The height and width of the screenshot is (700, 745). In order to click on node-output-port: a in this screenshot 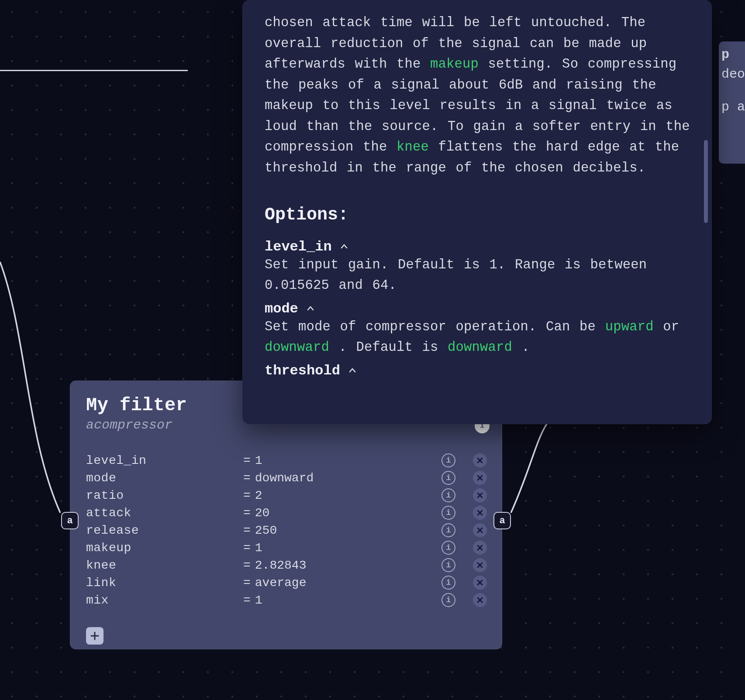, I will do `click(502, 521)`.